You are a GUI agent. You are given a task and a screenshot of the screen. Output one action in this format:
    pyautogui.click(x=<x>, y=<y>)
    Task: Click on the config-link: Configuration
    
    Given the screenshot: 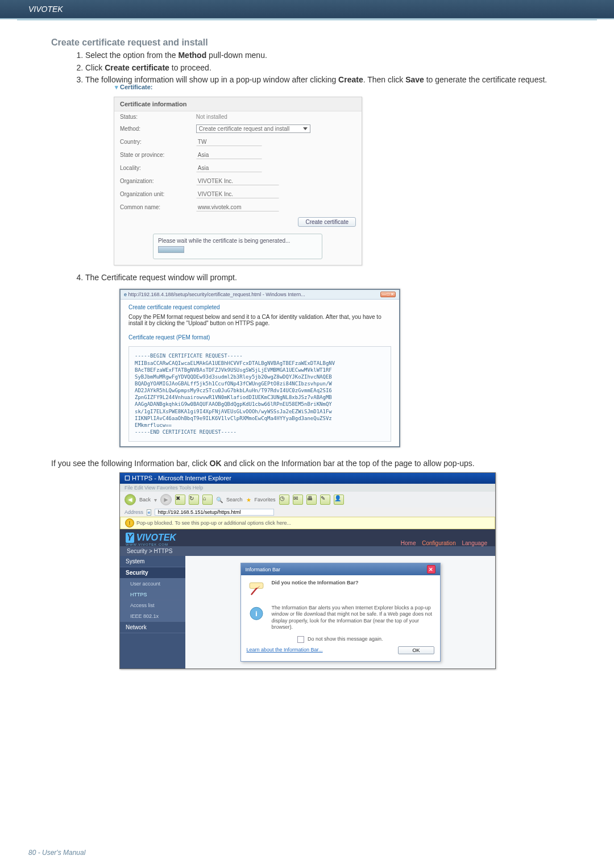 What is the action you would take?
    pyautogui.click(x=439, y=543)
    